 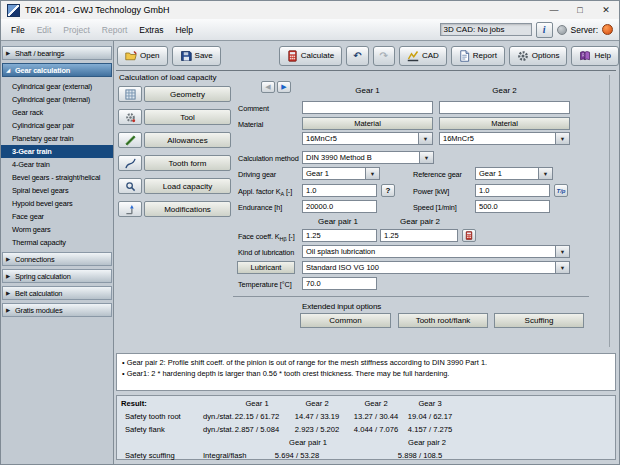 What do you see at coordinates (184, 30) in the screenshot?
I see `menu-help: Help` at bounding box center [184, 30].